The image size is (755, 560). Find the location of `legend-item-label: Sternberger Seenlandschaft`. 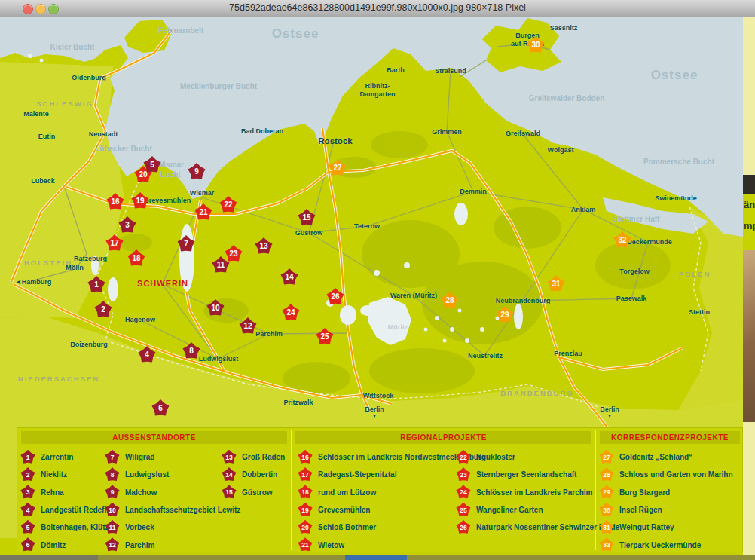

legend-item-label: Sternberger Seenlandschaft is located at coordinates (526, 475).